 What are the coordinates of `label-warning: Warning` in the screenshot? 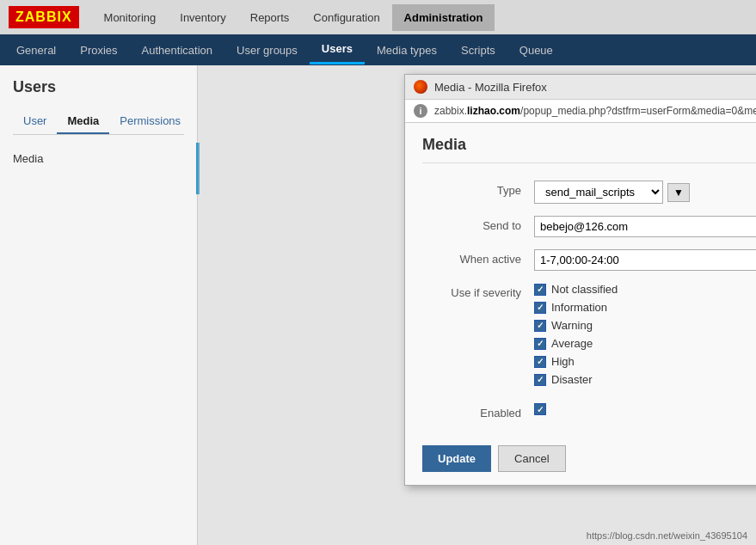 It's located at (572, 325).